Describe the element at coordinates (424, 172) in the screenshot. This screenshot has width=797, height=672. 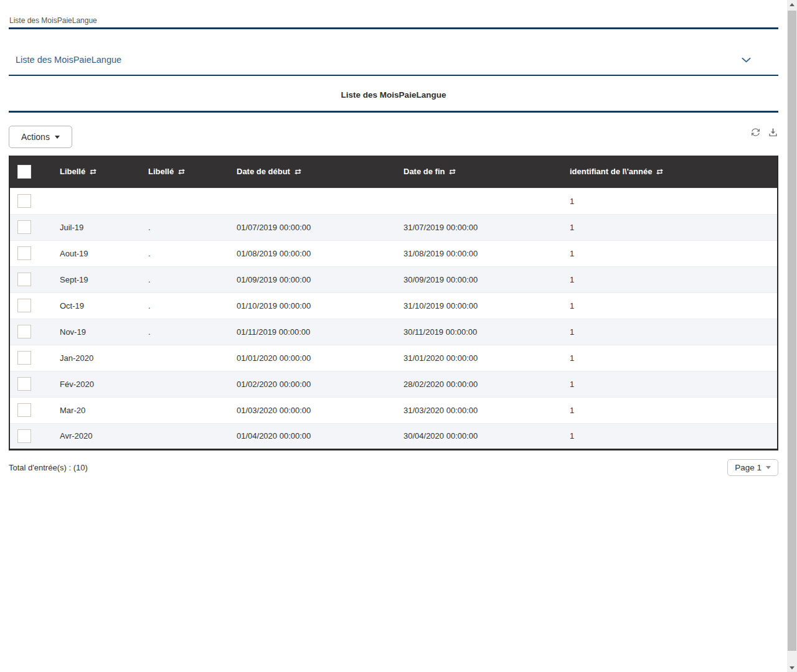
I see `column-label: Date de fin` at that location.